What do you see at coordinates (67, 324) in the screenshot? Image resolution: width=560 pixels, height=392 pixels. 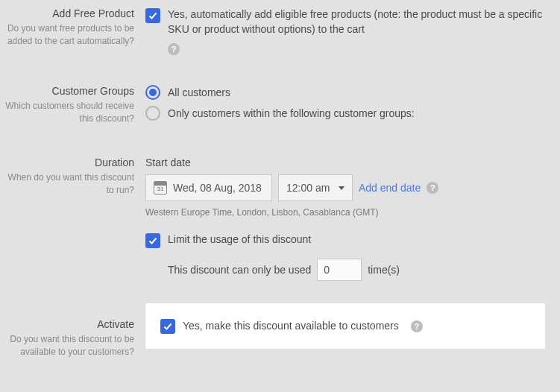 I see `label-title-activate: Activate` at bounding box center [67, 324].